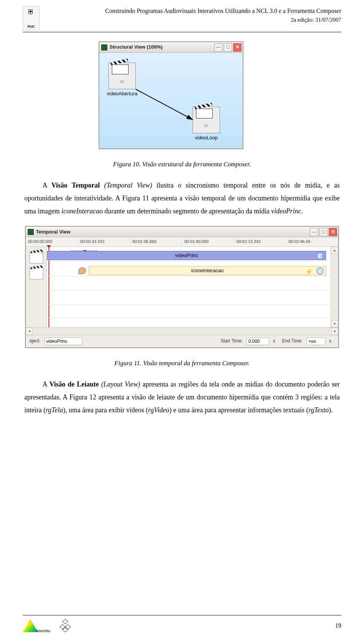 Image resolution: width=364 pixels, height=642 pixels. I want to click on page-number: 19, so click(338, 626).